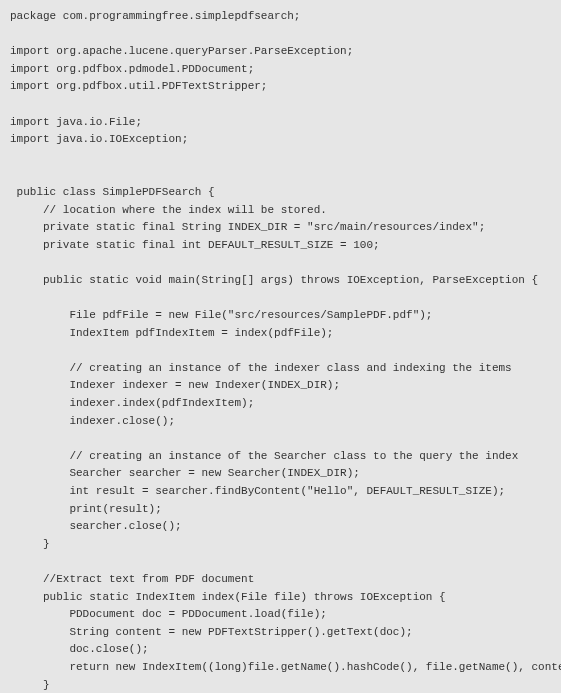 This screenshot has height=693, width=561. What do you see at coordinates (280, 140) in the screenshot?
I see `code-line: import java.io.IOException;` at bounding box center [280, 140].